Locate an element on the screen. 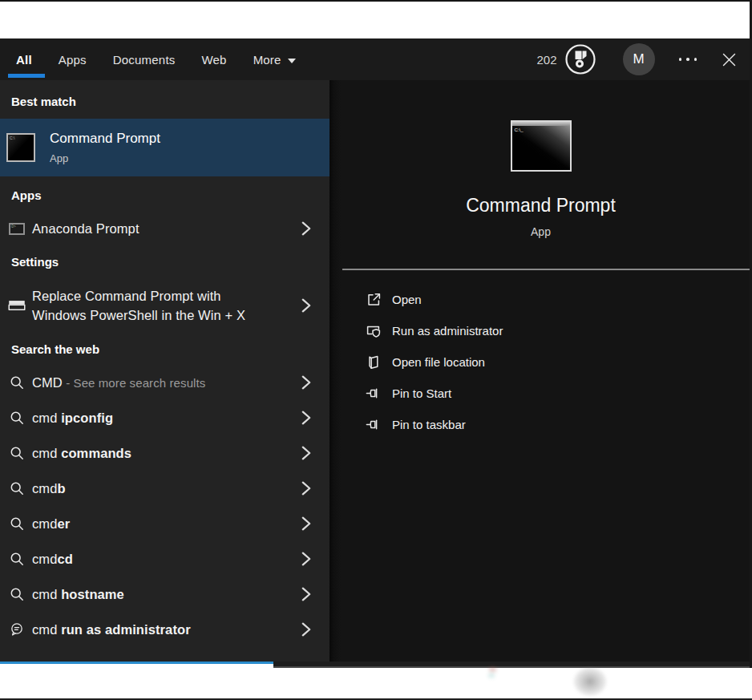 This screenshot has height=700, width=752. preview-app-name: Command Prompt is located at coordinates (540, 205).